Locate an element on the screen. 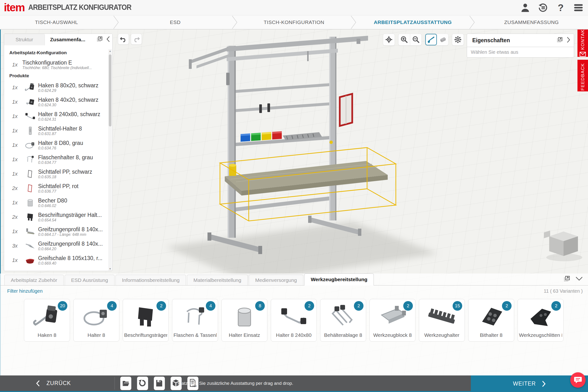  scrollbar-thumb is located at coordinates (110, 90).